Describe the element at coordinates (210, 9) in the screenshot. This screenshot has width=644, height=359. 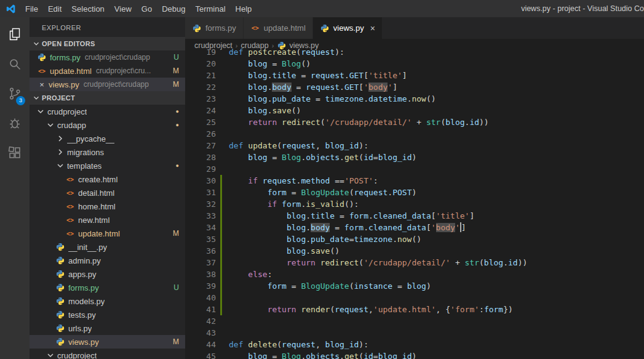
I see `menu-terminal: Terminal` at that location.